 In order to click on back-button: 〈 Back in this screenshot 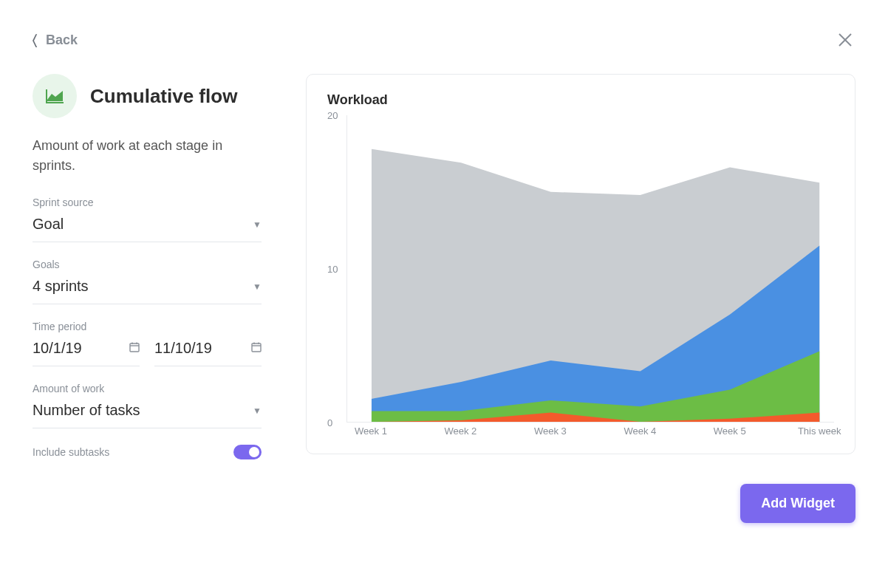, I will do `click(55, 40)`.